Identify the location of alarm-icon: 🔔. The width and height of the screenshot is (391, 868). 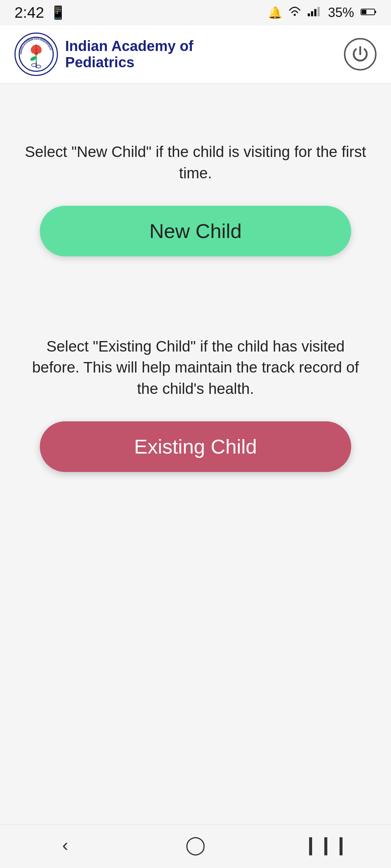
(275, 13).